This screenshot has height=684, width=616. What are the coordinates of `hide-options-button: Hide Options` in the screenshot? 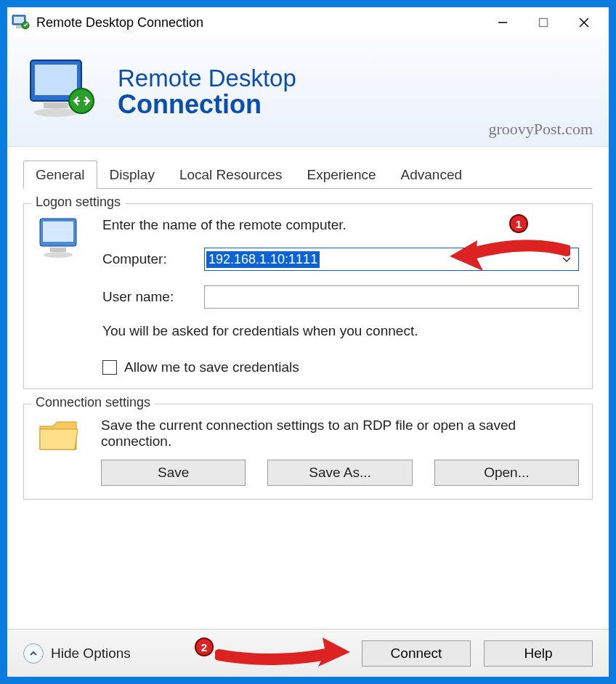 It's located at (77, 654).